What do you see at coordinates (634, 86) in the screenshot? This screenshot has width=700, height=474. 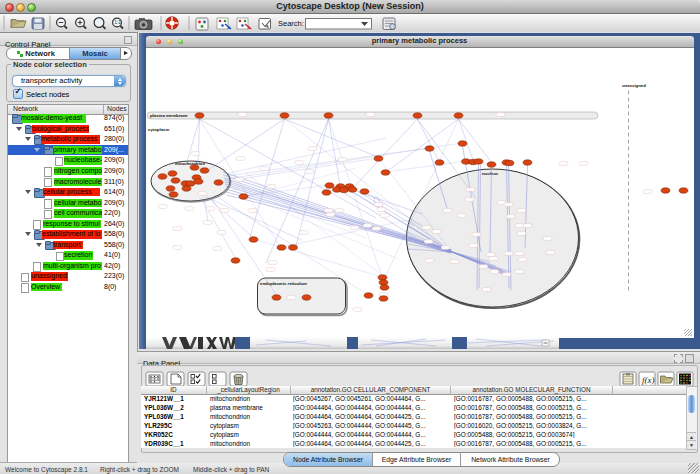 I see `svg-text: unassigned` at bounding box center [634, 86].